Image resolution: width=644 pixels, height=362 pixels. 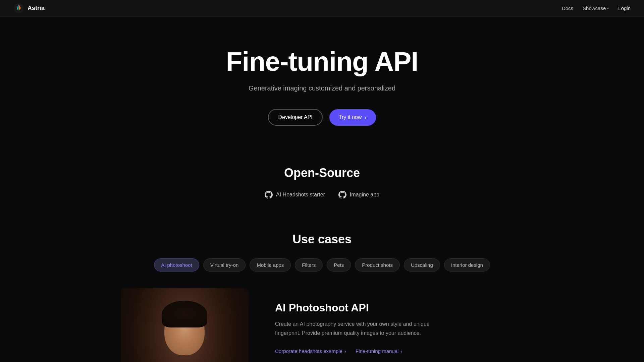 What do you see at coordinates (596, 8) in the screenshot?
I see `navbar-links: Docs Showcase ▾ Login` at bounding box center [596, 8].